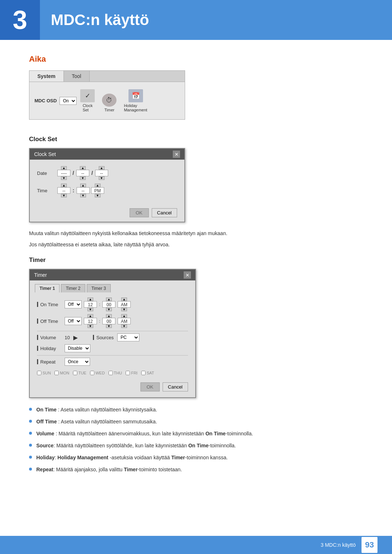 The width and height of the screenshot is (392, 554). Describe the element at coordinates (196, 545) in the screenshot. I see `page-footer: 3 MDC:n käyttö 93` at that location.